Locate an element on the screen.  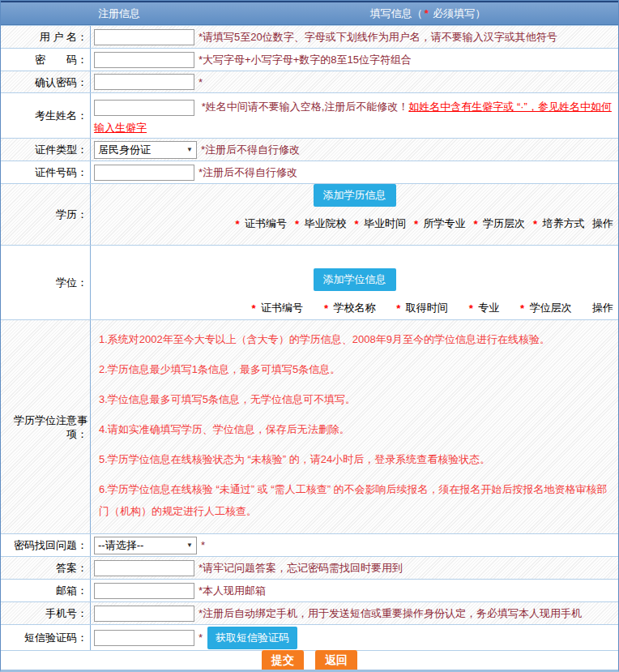
note-item: 6.学历学位信息在线核验 “未通过” 或 “需人工核查” 的不会影响后续报名，须… is located at coordinates (355, 500).